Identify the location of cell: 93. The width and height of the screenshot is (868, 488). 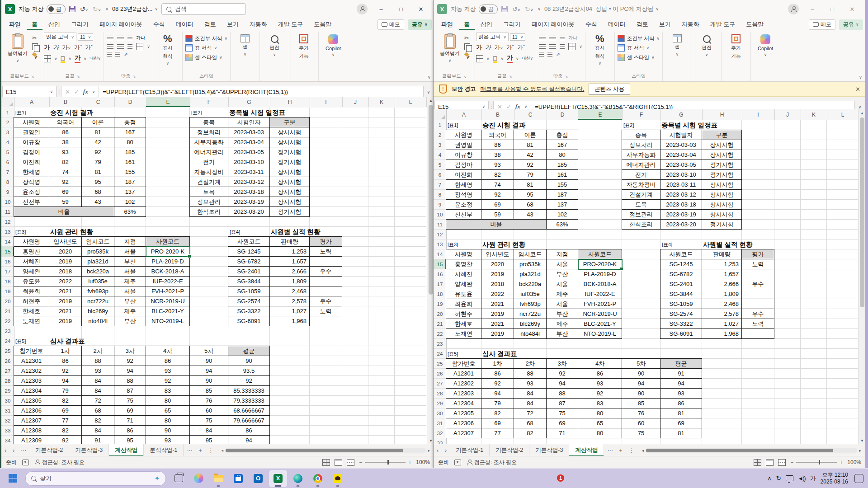
(498, 165).